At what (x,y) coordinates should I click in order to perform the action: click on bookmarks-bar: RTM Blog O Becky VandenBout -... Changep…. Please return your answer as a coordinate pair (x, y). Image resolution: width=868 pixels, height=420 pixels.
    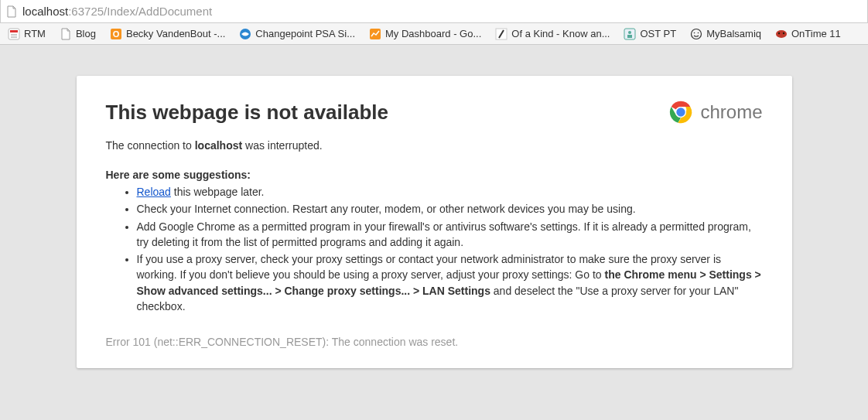
    Looking at the image, I should click on (434, 34).